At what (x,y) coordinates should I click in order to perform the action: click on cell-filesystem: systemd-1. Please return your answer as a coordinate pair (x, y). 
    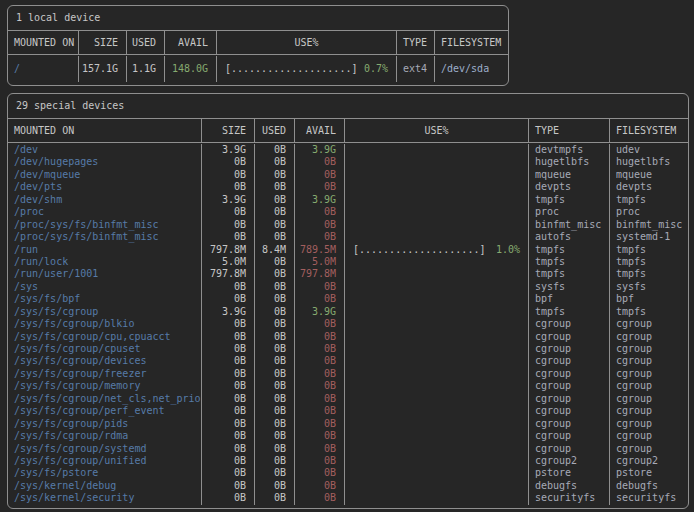
    Looking at the image, I should click on (648, 237).